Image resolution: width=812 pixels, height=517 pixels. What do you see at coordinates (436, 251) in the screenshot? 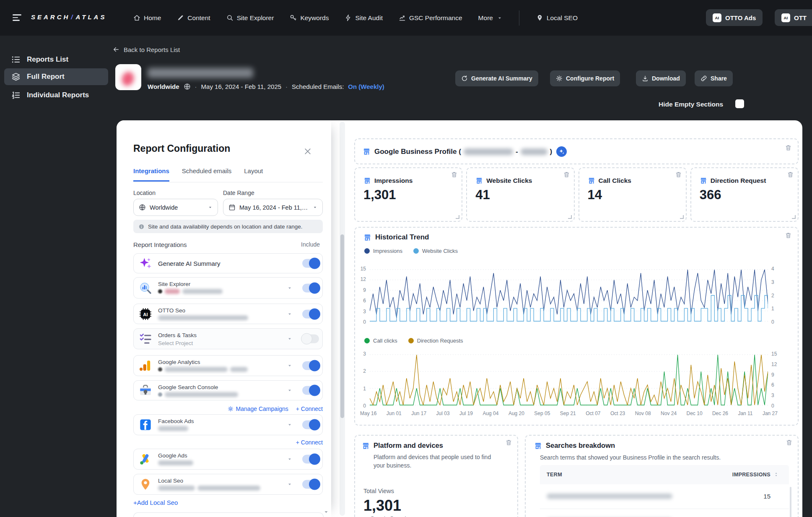
I see `legend-item-website-clicks: Website Clicks` at bounding box center [436, 251].